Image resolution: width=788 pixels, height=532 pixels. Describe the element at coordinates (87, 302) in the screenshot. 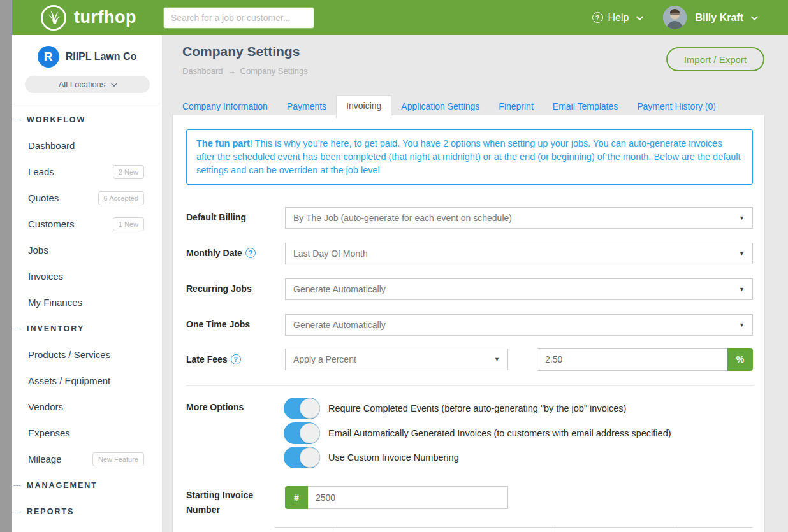

I see `sidebar-item-my-finances: My Finances` at that location.